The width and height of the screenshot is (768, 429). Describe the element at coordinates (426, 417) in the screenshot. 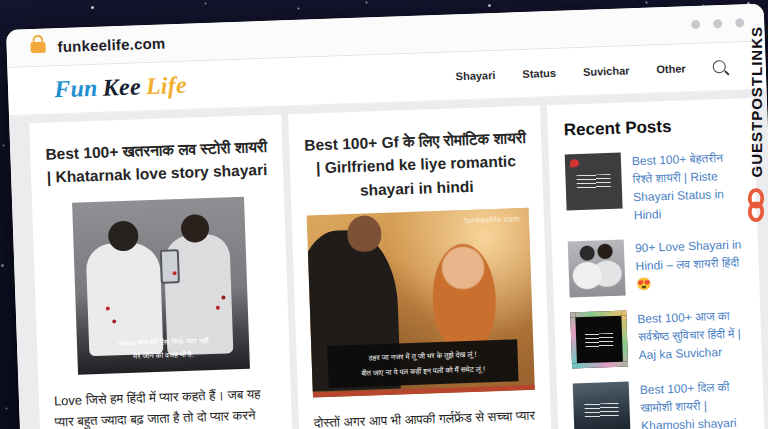

I see `article-excerpt: दोस्तों अगर आप भी आपकी गर्लफ्रेंड से सच्…` at that location.